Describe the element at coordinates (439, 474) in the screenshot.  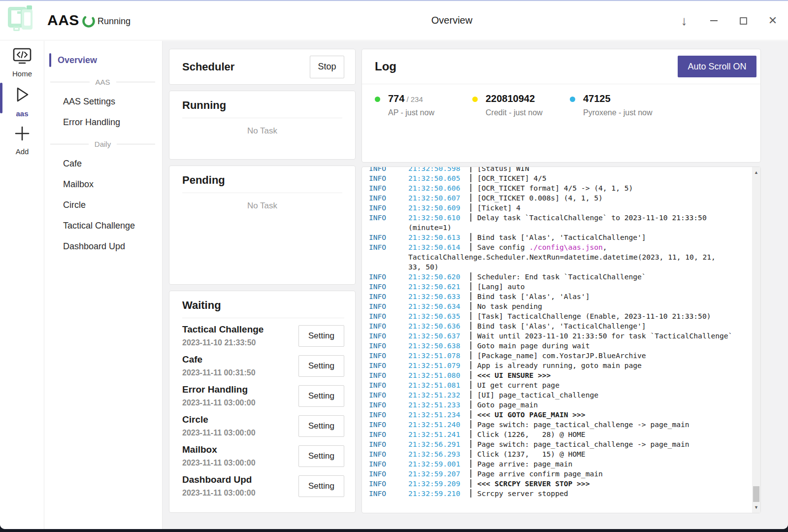
I see `log-timestamp: 21:32:59.207` at that location.